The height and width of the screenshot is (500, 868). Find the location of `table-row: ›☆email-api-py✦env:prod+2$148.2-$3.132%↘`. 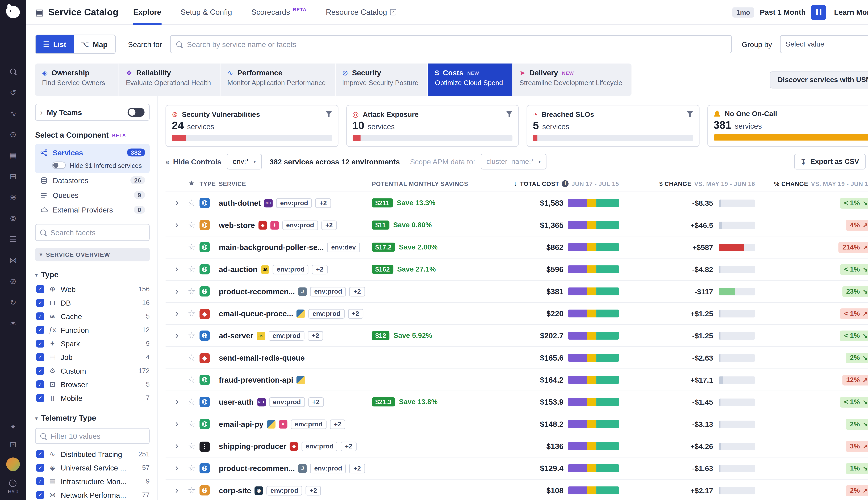

table-row: ›☆email-api-py✦env:prod+2$148.2-$3.132%↘ is located at coordinates (517, 424).